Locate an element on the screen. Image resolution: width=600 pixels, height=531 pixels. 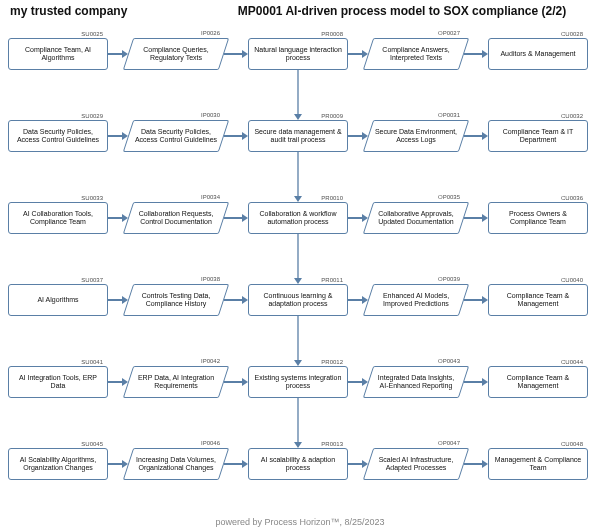
node-text: Secure Data Environment, Access Logs is located at coordinates (416, 136).